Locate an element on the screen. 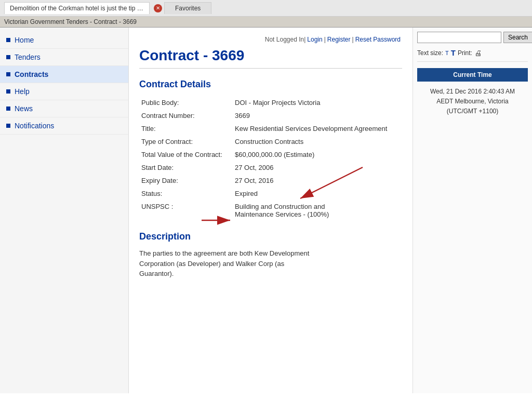  field-value: 27 Oct, 2016 is located at coordinates (317, 181).